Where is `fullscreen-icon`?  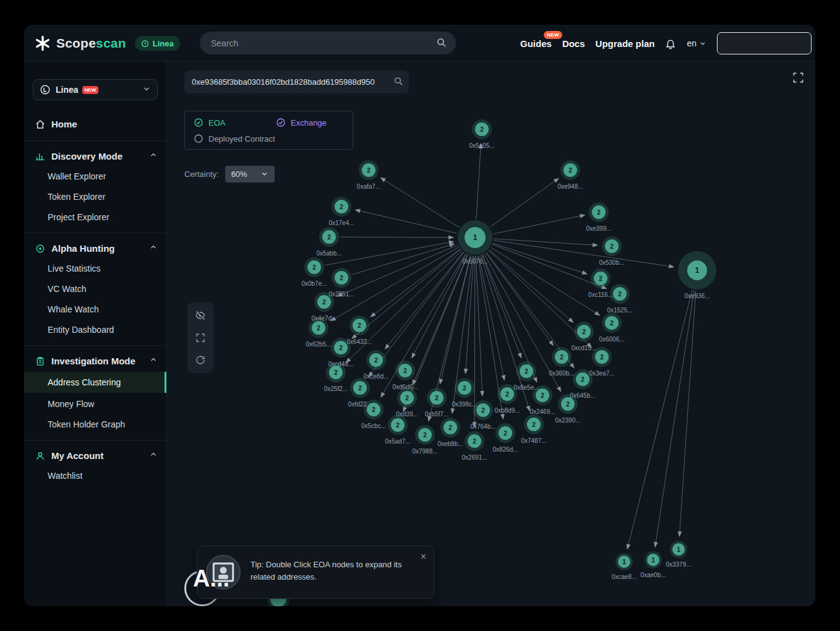
fullscreen-icon is located at coordinates (798, 78).